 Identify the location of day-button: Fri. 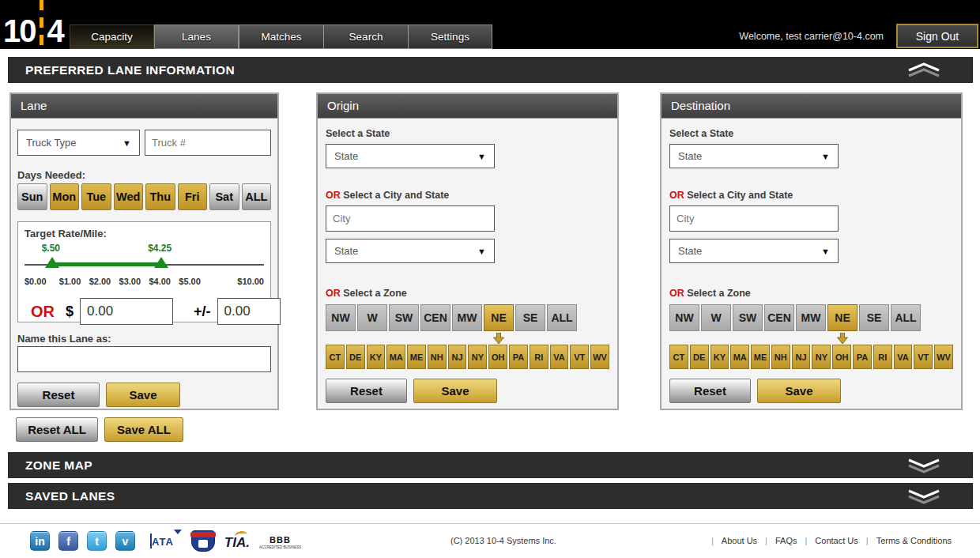
(193, 197).